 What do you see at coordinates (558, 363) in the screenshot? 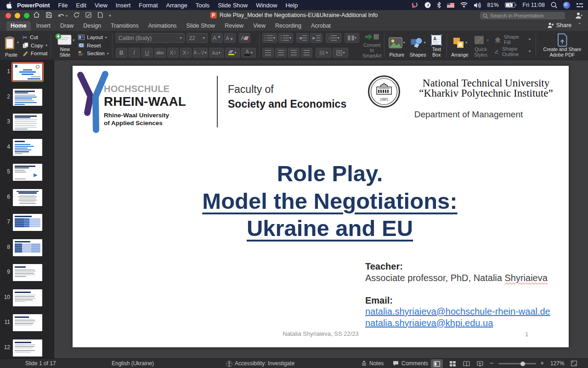
I see `zoom-percent: 127%` at bounding box center [558, 363].